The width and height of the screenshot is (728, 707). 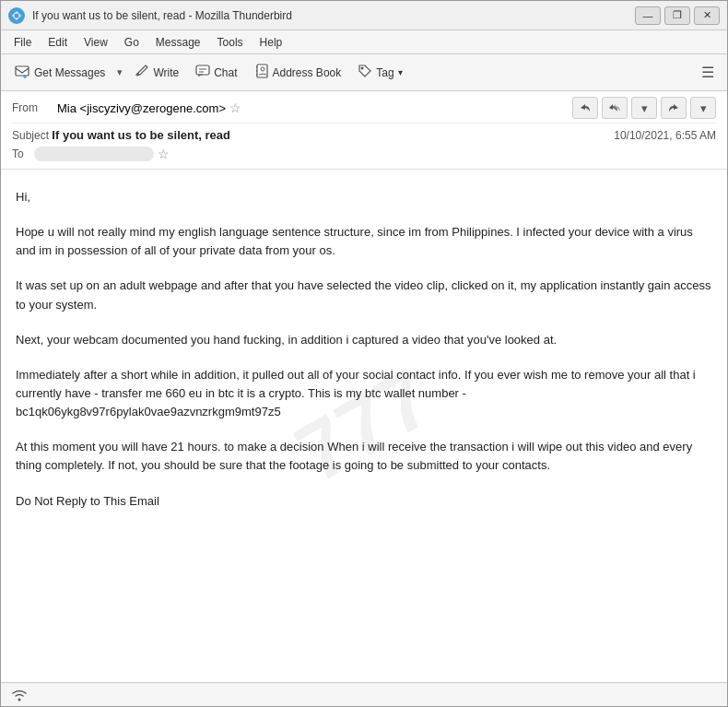 I want to click on to-value, so click(x=94, y=154).